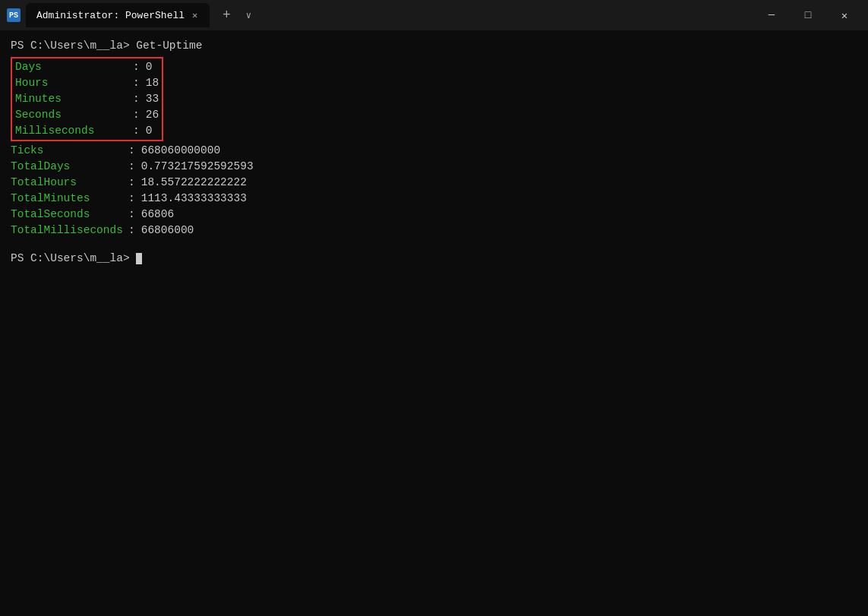 This screenshot has height=616, width=868. I want to click on prompt-text-2: PS C:\Users\m__la>, so click(73, 258).